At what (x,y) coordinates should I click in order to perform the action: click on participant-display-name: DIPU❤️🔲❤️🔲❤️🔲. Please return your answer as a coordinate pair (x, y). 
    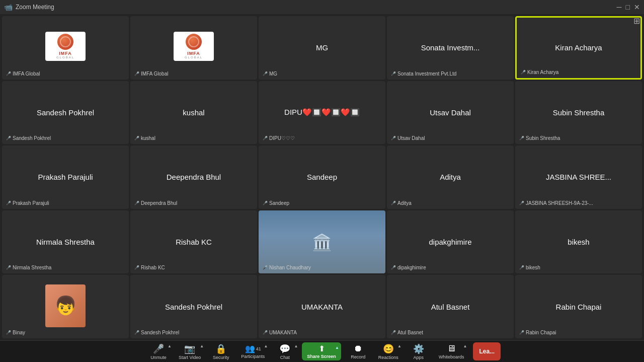
    Looking at the image, I should click on (322, 112).